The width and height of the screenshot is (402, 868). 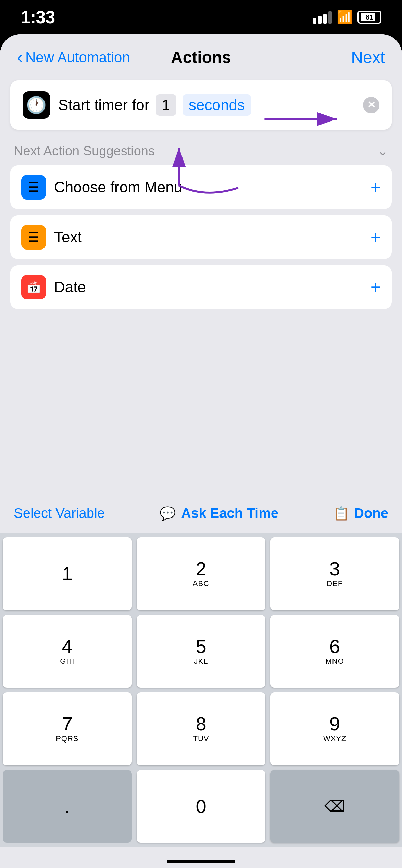 What do you see at coordinates (361, 513) in the screenshot?
I see `done-group: 📋 Done` at bounding box center [361, 513].